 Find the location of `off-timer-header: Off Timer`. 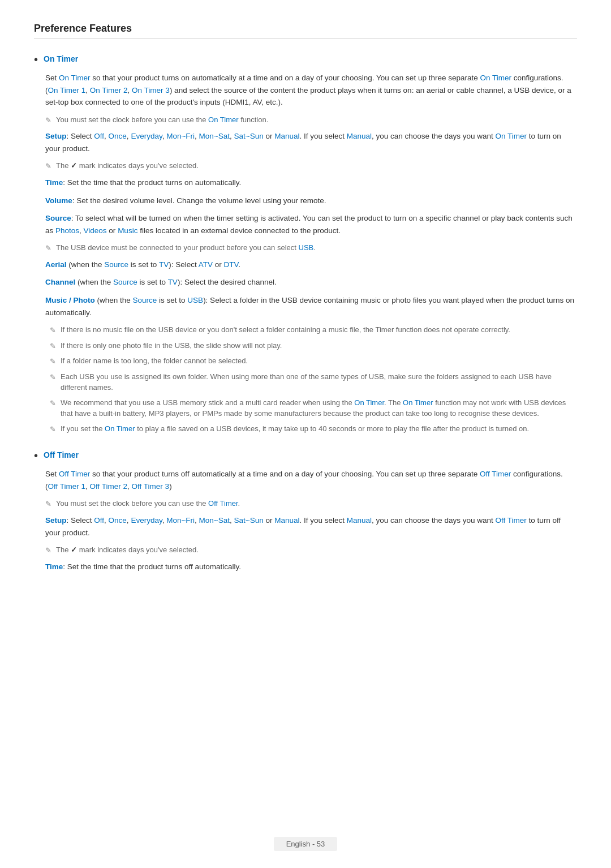

off-timer-header: Off Timer is located at coordinates (61, 455).